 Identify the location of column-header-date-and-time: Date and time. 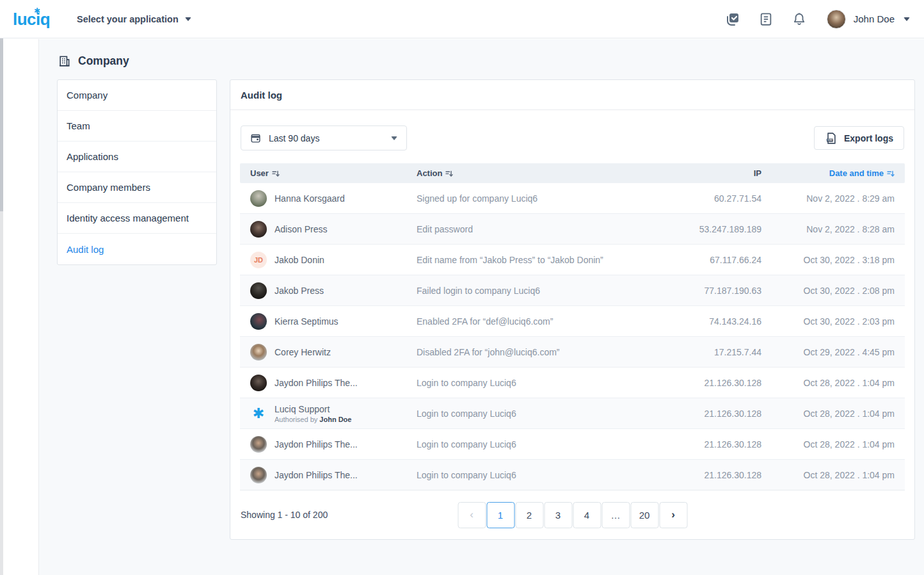
(838, 173).